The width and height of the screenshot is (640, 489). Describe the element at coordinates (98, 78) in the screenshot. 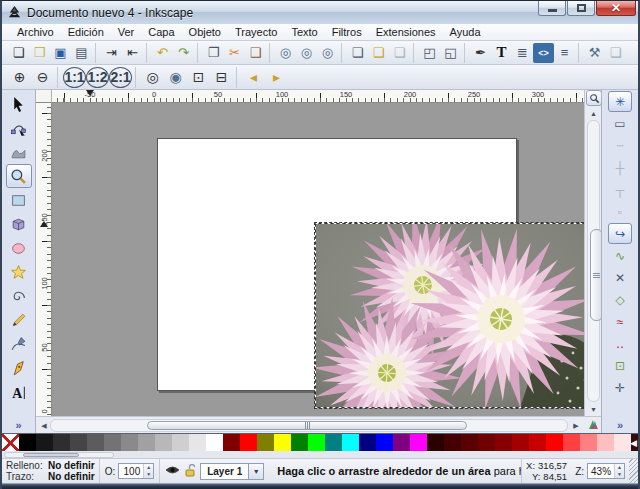

I see `zoom-1-2-button: 1:2` at that location.